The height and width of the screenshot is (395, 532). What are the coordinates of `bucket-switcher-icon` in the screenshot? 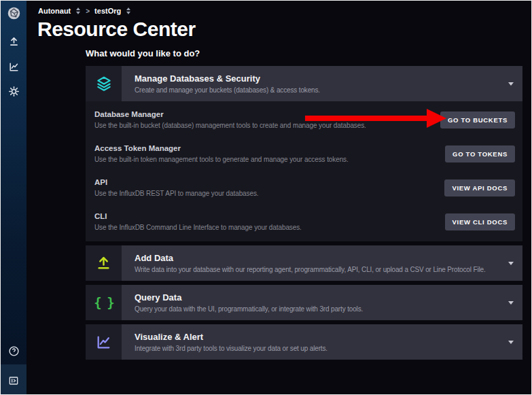 It's located at (128, 11).